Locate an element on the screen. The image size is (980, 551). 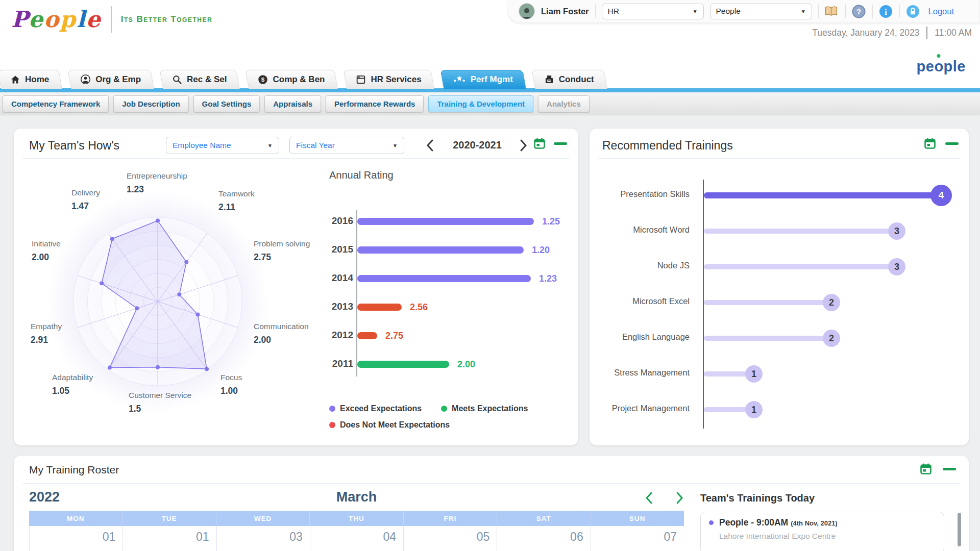
calendar-day-05: 05 is located at coordinates (450, 539).